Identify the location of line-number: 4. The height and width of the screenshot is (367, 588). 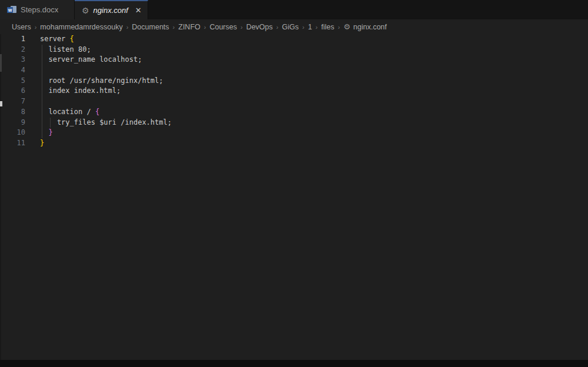
(13, 71).